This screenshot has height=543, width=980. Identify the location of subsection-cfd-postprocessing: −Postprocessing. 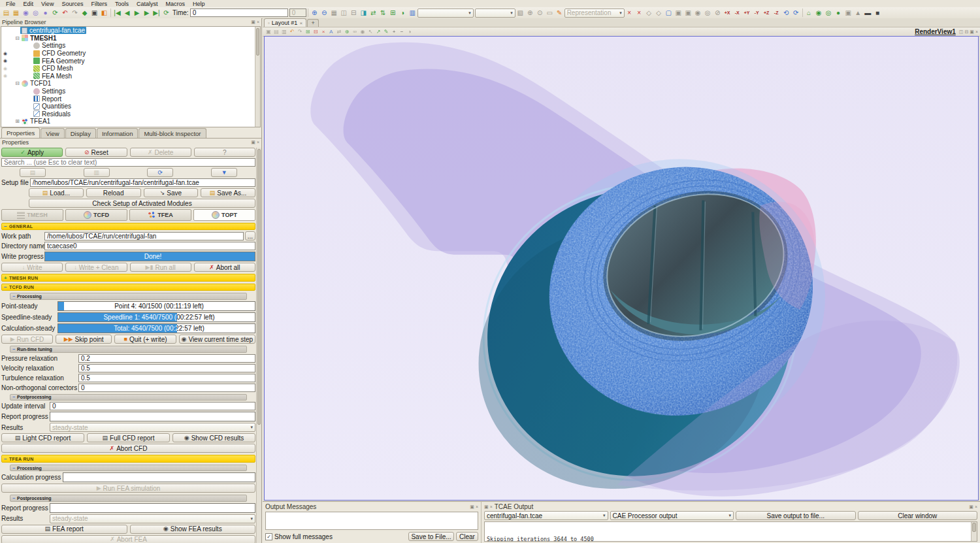
(128, 397).